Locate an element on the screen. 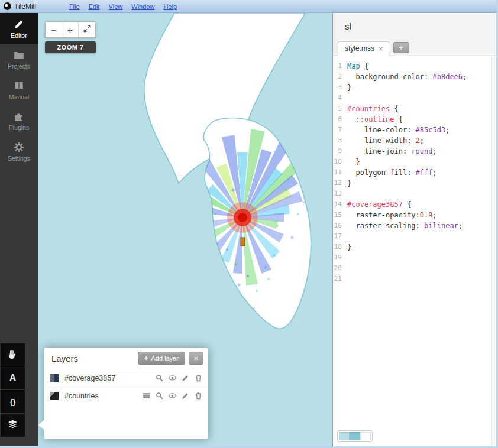 This screenshot has width=498, height=448. layer-name: #countries is located at coordinates (104, 396).